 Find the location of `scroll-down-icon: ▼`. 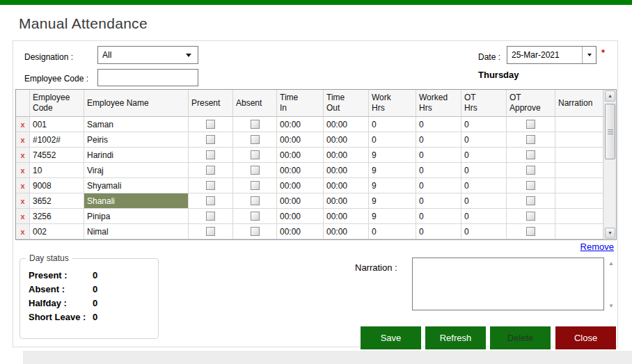

scroll-down-icon: ▼ is located at coordinates (611, 306).